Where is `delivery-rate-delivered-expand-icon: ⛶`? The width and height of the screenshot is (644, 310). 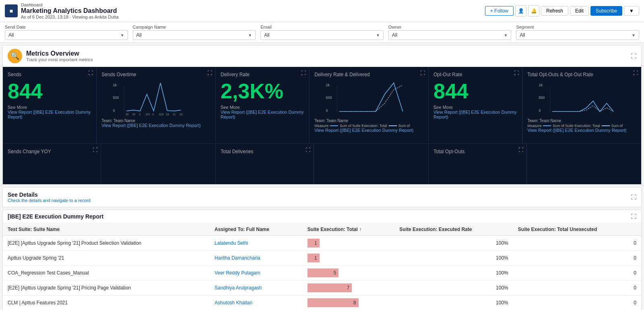
delivery-rate-delivered-expand-icon: ⛶ is located at coordinates (423, 73).